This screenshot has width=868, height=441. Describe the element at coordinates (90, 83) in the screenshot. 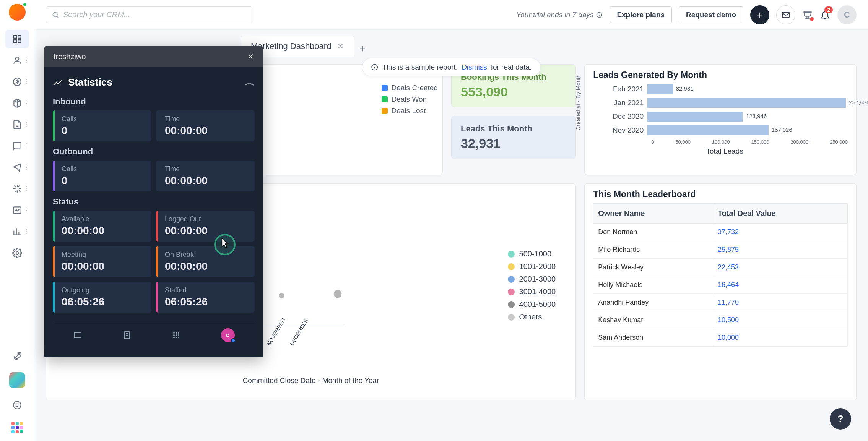

I see `panel-title: Statistics` at that location.